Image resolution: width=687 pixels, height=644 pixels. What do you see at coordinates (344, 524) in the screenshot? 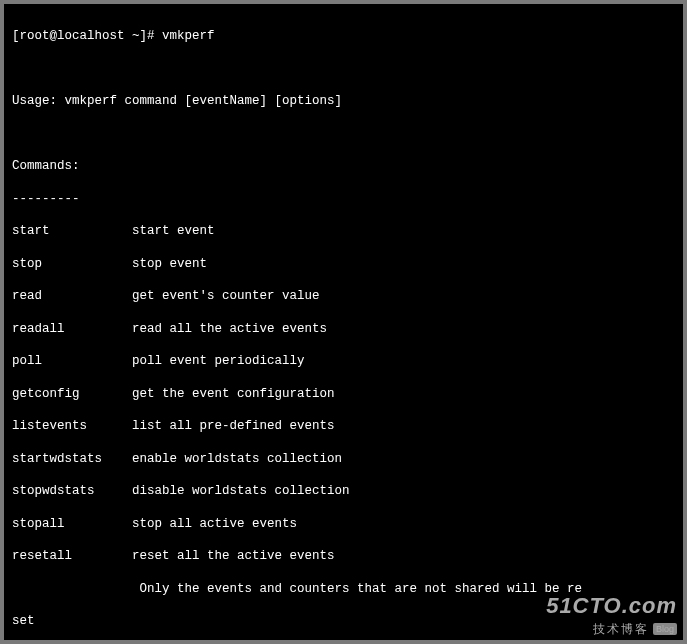
I see `command-row: stopallstop all active events` at bounding box center [344, 524].